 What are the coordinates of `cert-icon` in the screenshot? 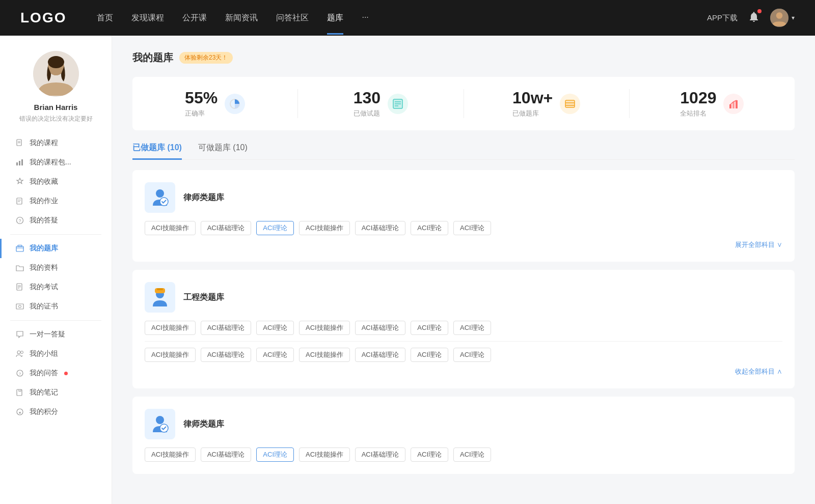 It's located at (20, 306).